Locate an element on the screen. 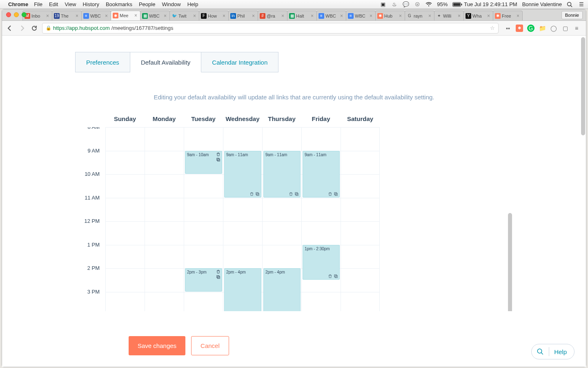 The height and width of the screenshot is (368, 588). browser-tab: 🐦Twit× is located at coordinates (185, 16).